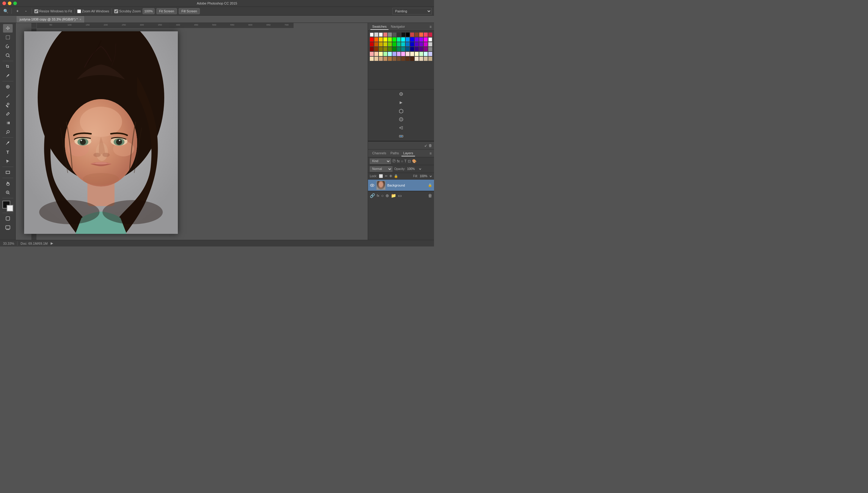  What do you see at coordinates (26, 11) in the screenshot?
I see `zoom-out-icon: -` at bounding box center [26, 11].